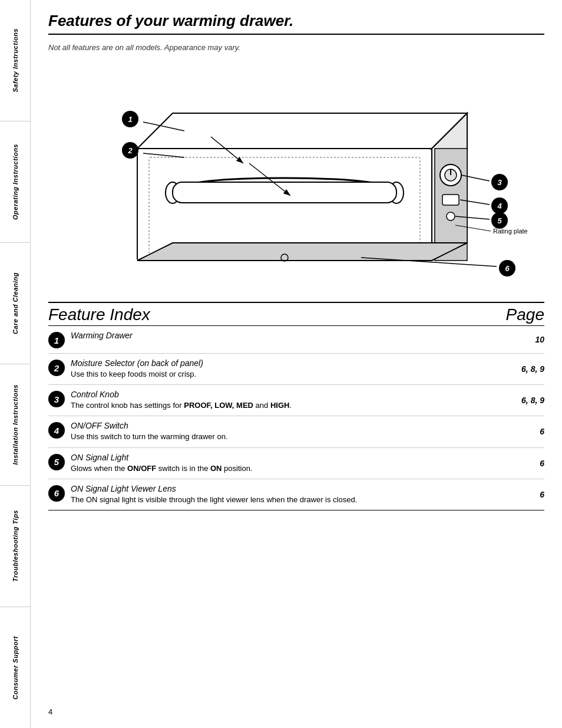  Describe the element at coordinates (521, 495) in the screenshot. I see `feature-page-6: 6` at that location.